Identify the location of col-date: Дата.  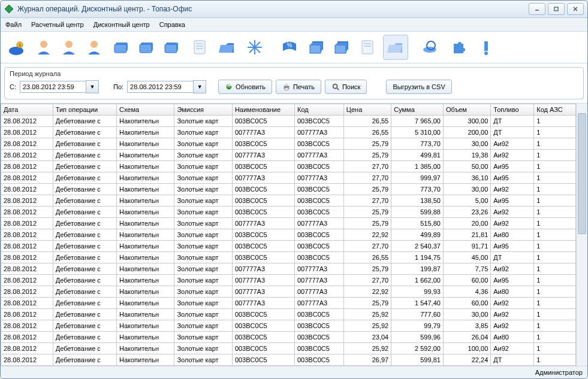
(28, 110).